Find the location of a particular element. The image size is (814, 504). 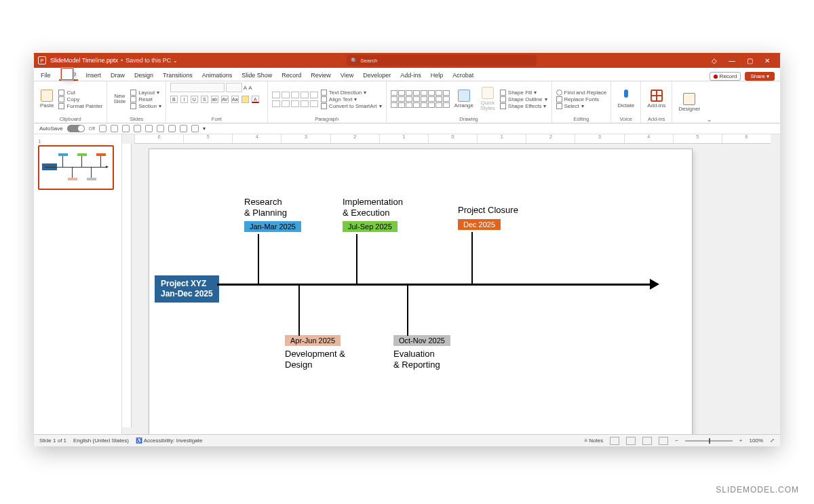

indent-inc-button is located at coordinates (305, 95).